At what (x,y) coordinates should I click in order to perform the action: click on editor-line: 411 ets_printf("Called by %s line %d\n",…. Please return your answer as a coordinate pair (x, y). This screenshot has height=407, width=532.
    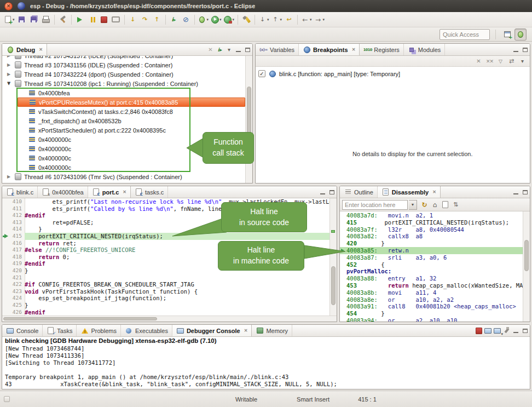
    Looking at the image, I should click on (166, 209).